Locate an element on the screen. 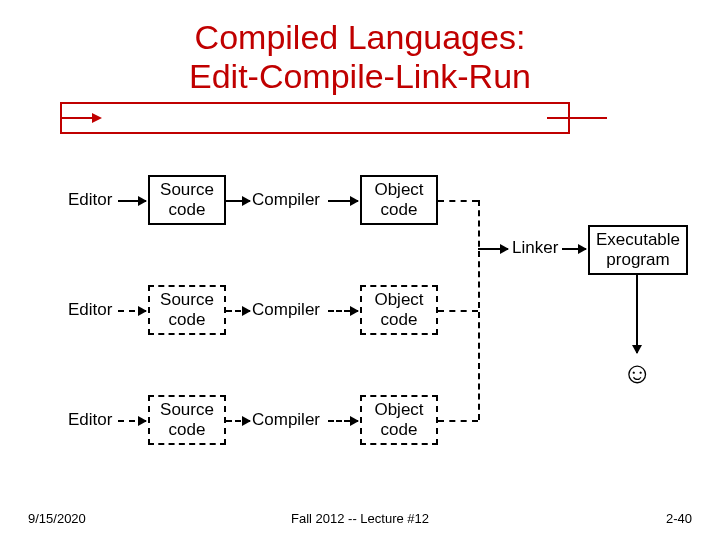 Image resolution: width=720 pixels, height=540 pixels. executable-box: Executable program is located at coordinates (638, 250).